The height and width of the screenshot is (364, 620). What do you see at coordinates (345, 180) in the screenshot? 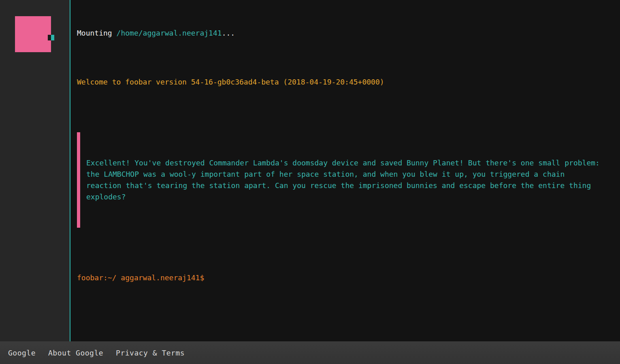
I see `mission-quote-text: Excellent! You've destroyed Commander La…` at bounding box center [345, 180].